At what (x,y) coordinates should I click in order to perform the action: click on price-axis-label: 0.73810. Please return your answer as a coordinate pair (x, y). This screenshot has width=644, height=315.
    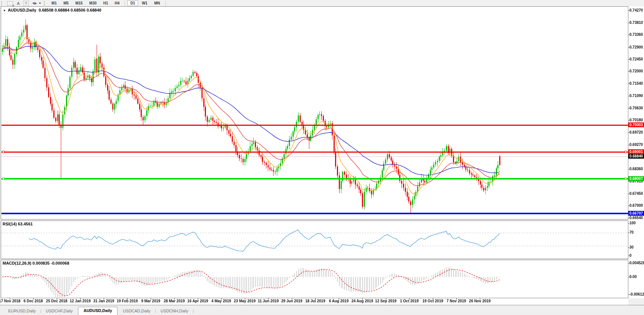
    Looking at the image, I should click on (636, 22).